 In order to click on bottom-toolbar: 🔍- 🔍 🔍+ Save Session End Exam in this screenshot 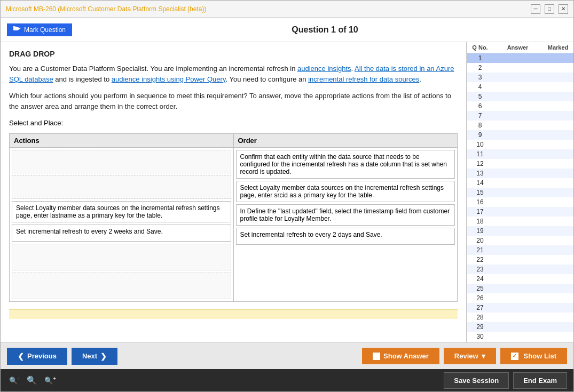, I will do `click(287, 380)`.